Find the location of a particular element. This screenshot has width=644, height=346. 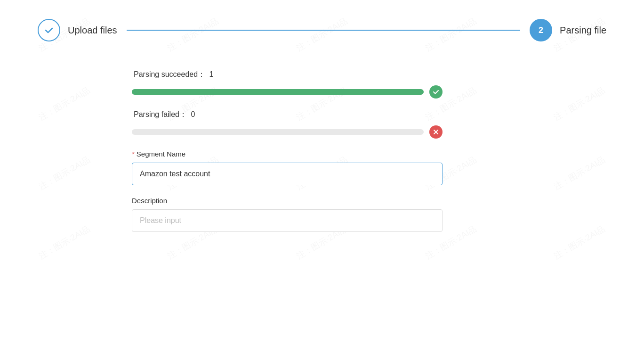

parsing-succeeded-row: Parsing succeeded： 1 is located at coordinates (287, 84).